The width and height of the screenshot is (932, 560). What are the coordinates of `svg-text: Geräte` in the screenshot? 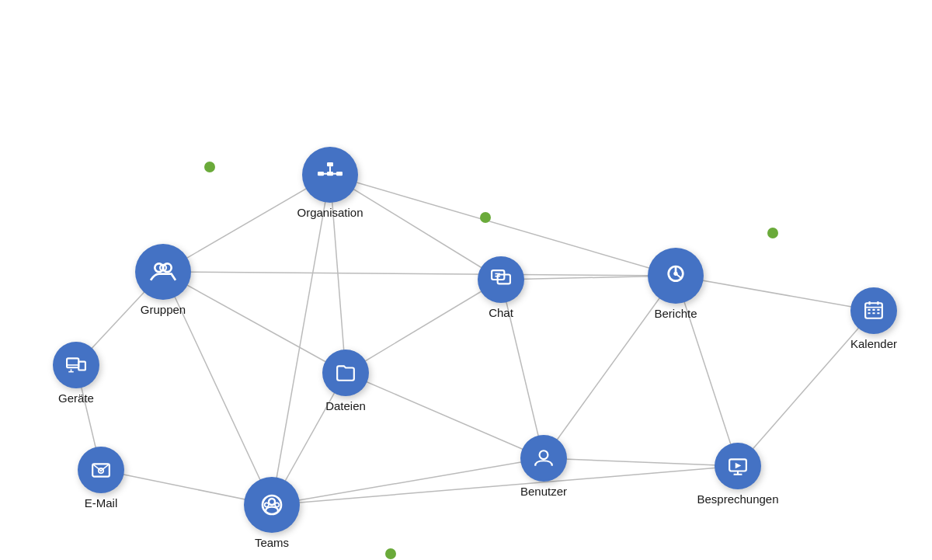 It's located at (76, 398).